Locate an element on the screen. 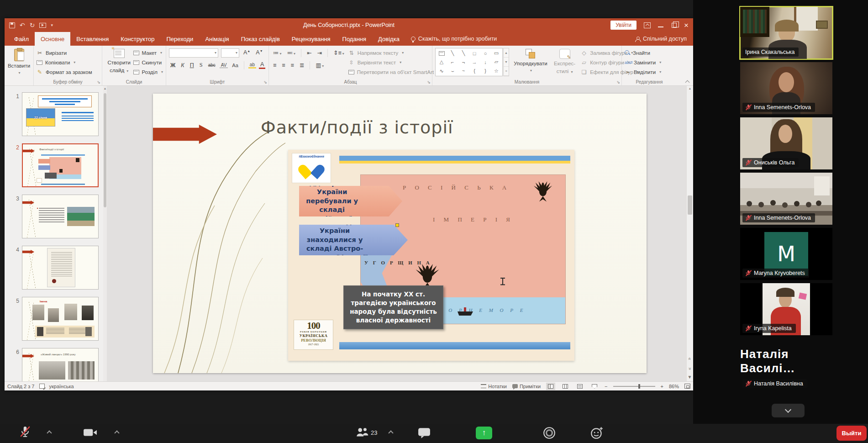  shape-curve-icon: ~ is located at coordinates (463, 71).